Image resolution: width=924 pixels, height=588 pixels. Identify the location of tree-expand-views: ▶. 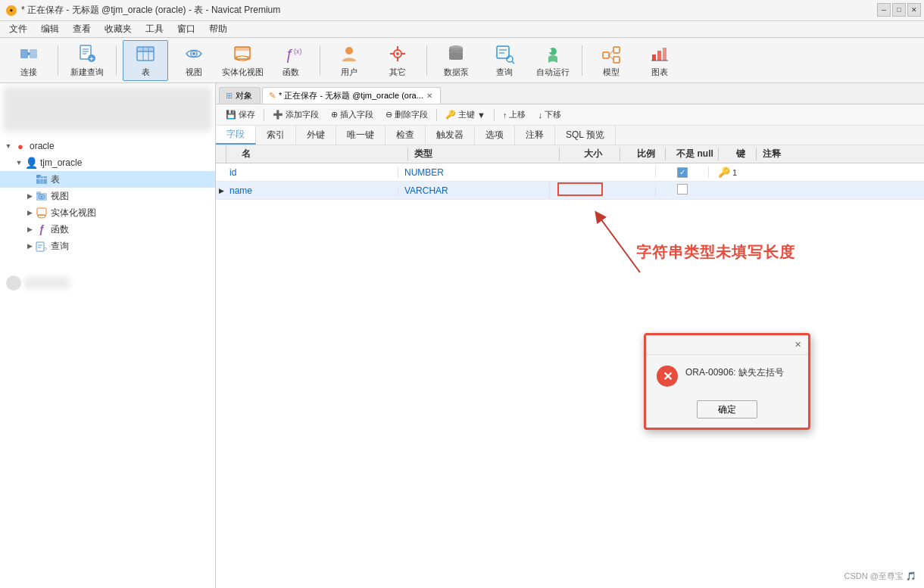
(30, 196).